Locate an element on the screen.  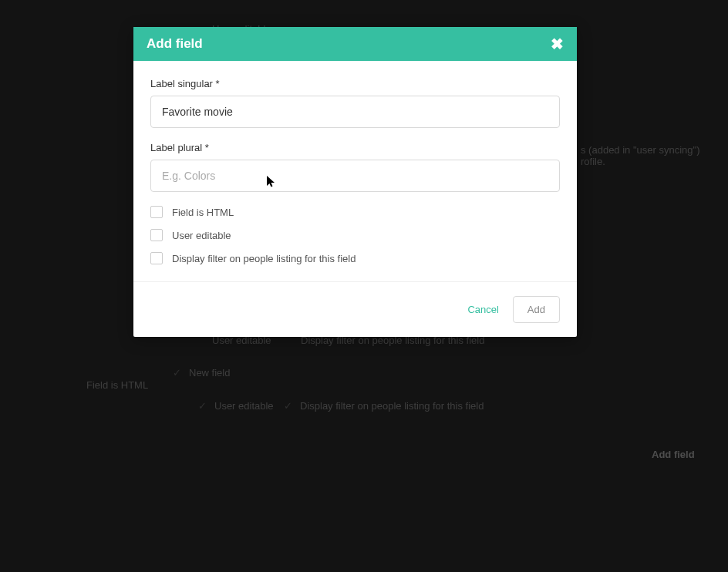
modal-footer: Cancel Add is located at coordinates (355, 309).